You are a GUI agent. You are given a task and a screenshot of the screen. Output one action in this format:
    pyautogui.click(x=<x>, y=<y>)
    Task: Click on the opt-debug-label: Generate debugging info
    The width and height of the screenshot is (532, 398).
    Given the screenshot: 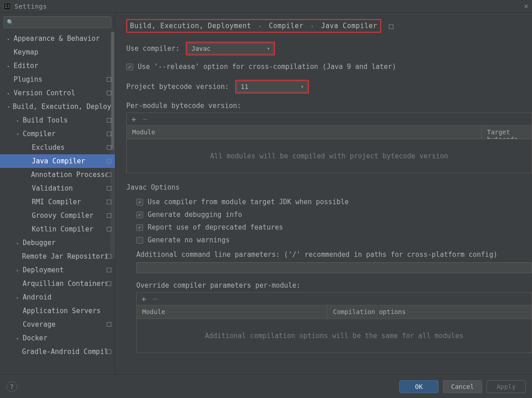 What is the action you would take?
    pyautogui.click(x=195, y=215)
    